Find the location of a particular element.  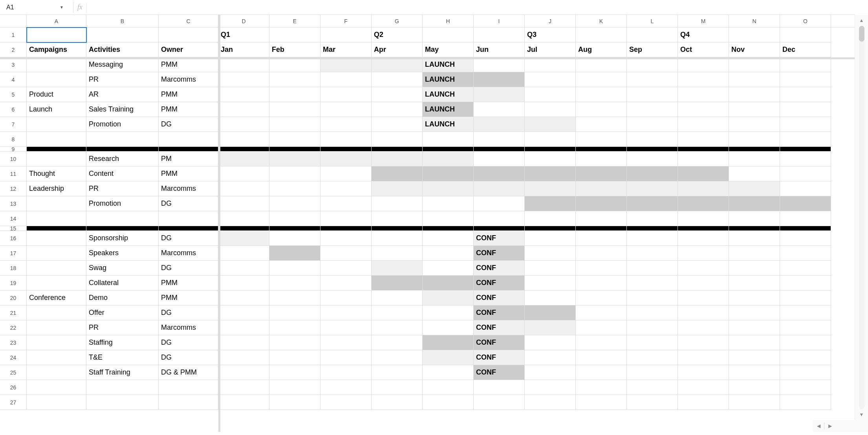

column-header-F: F is located at coordinates (346, 21).